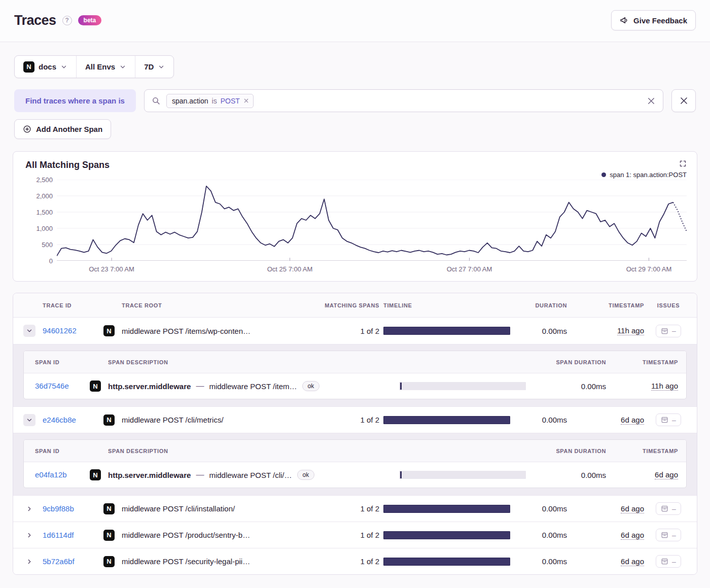 The image size is (710, 588). Describe the element at coordinates (631, 331) in the screenshot. I see `timestamp-value: 11h ago` at that location.